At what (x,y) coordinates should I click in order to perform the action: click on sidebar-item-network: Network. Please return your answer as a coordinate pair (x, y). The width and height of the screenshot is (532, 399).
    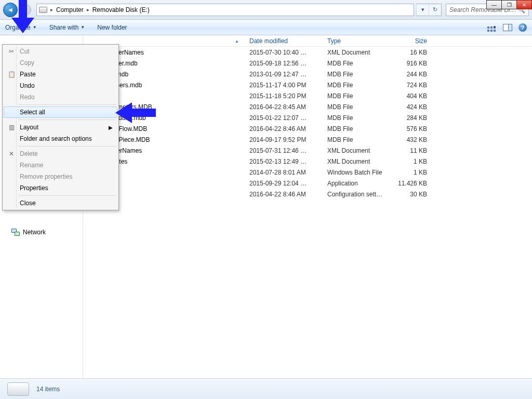
    Looking at the image, I should click on (42, 232).